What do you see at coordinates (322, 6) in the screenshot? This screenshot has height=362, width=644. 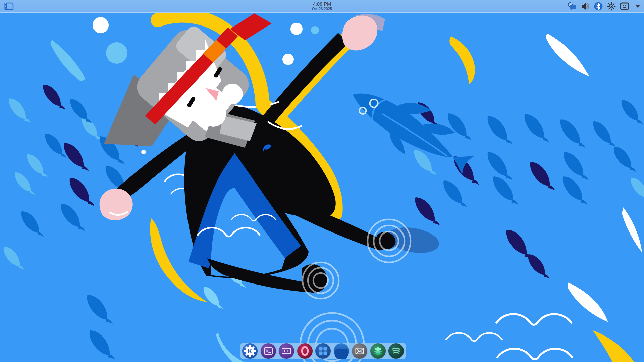 I see `digital-clock: 4:08 PM Oct 23 2025` at bounding box center [322, 6].